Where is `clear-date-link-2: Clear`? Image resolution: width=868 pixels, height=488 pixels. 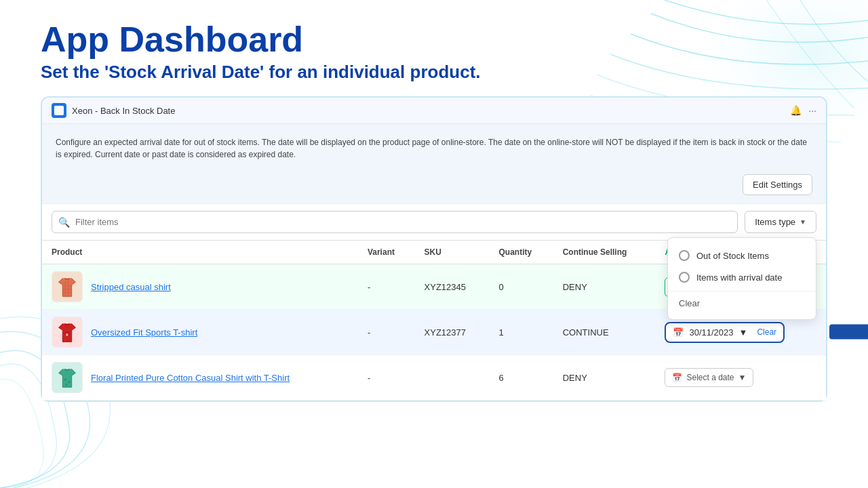
clear-date-link-2: Clear is located at coordinates (766, 332).